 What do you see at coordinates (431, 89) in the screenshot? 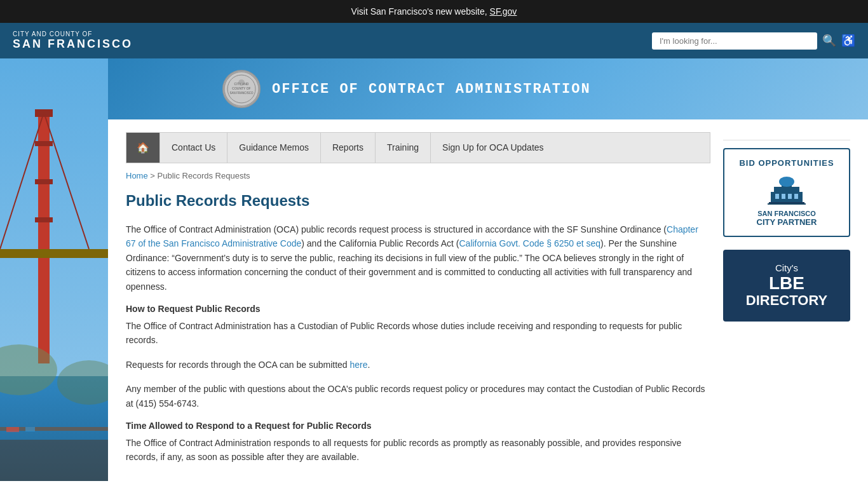
I see `dept-title: Office of Contract Administration` at bounding box center [431, 89].